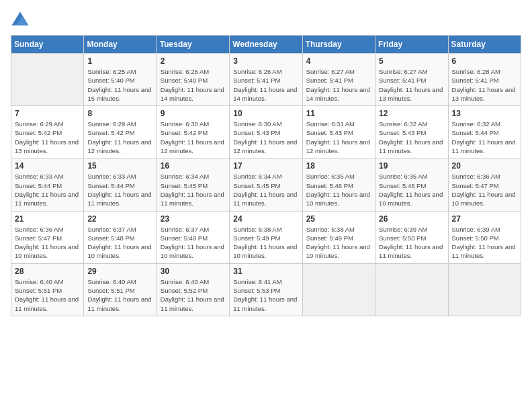  What do you see at coordinates (485, 166) in the screenshot?
I see `day-number: 20` at bounding box center [485, 166].